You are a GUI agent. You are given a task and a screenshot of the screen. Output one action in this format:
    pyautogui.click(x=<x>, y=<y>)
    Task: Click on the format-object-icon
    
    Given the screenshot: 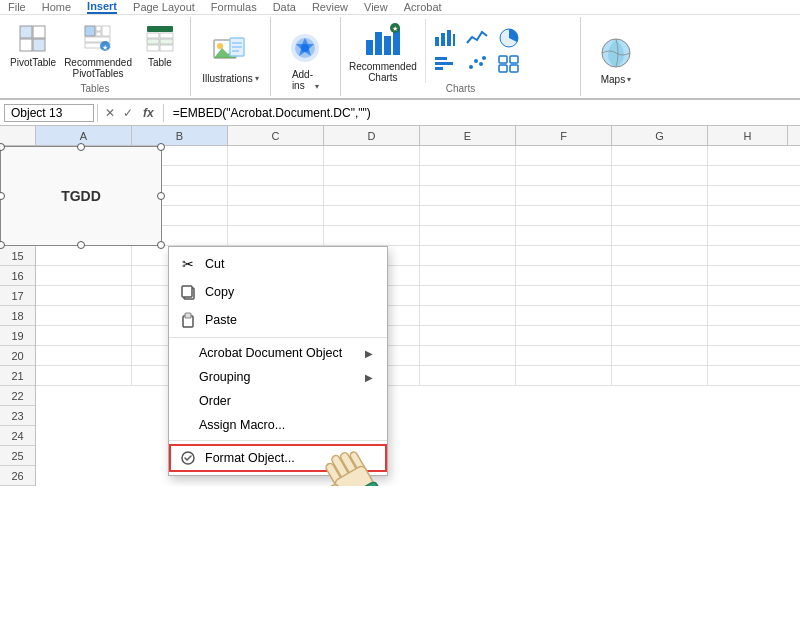 What is the action you would take?
    pyautogui.click(x=188, y=458)
    